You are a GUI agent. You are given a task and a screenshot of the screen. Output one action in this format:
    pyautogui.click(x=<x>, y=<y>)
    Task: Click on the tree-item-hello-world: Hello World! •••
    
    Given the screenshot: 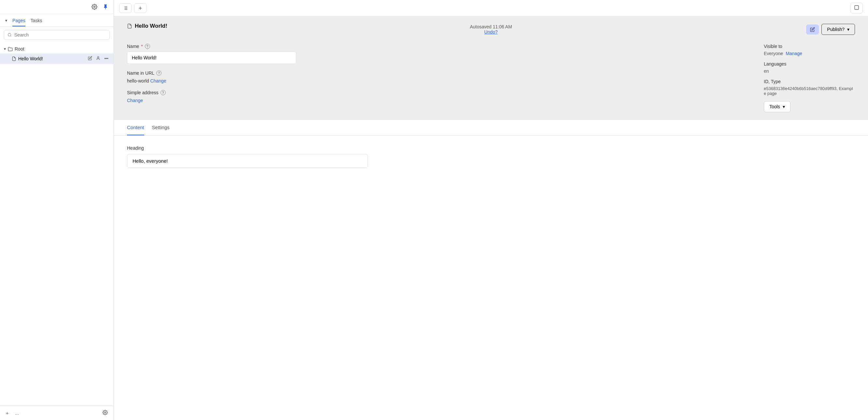 What is the action you would take?
    pyautogui.click(x=57, y=59)
    